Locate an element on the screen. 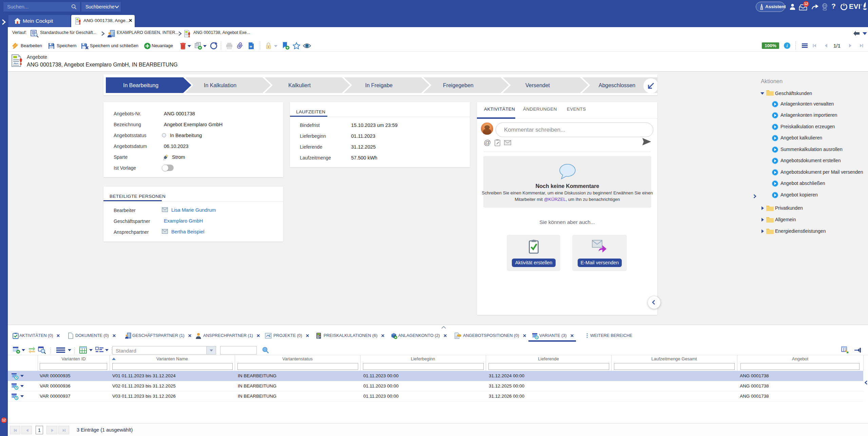  svg-text: In Freigabe is located at coordinates (379, 86).